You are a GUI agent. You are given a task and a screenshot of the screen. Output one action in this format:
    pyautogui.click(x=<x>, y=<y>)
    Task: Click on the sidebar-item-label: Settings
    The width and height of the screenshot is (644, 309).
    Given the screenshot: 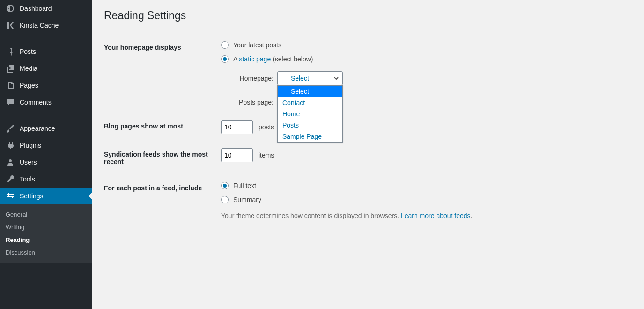 What is the action you would take?
    pyautogui.click(x=32, y=196)
    